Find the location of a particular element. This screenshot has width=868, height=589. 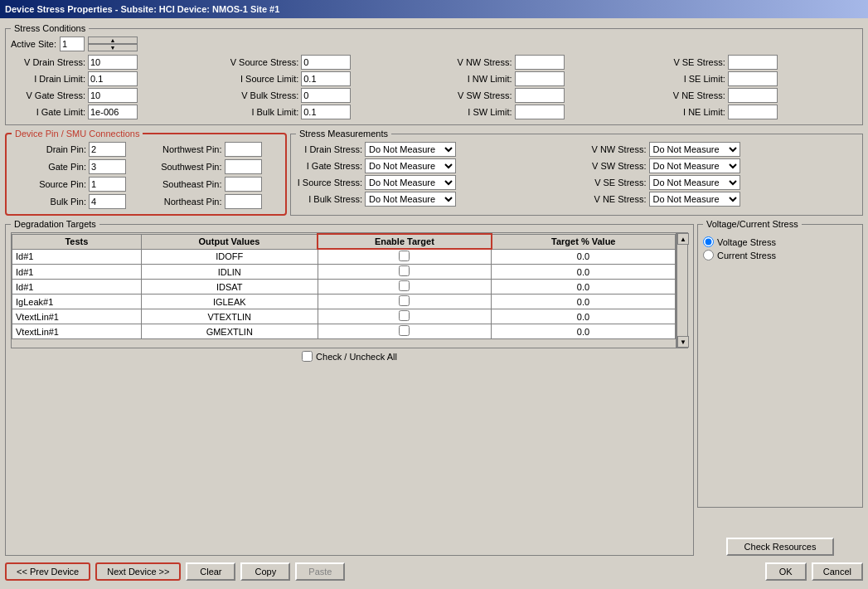

i-source-limit-row: I Source Limit: is located at coordinates (327, 79).